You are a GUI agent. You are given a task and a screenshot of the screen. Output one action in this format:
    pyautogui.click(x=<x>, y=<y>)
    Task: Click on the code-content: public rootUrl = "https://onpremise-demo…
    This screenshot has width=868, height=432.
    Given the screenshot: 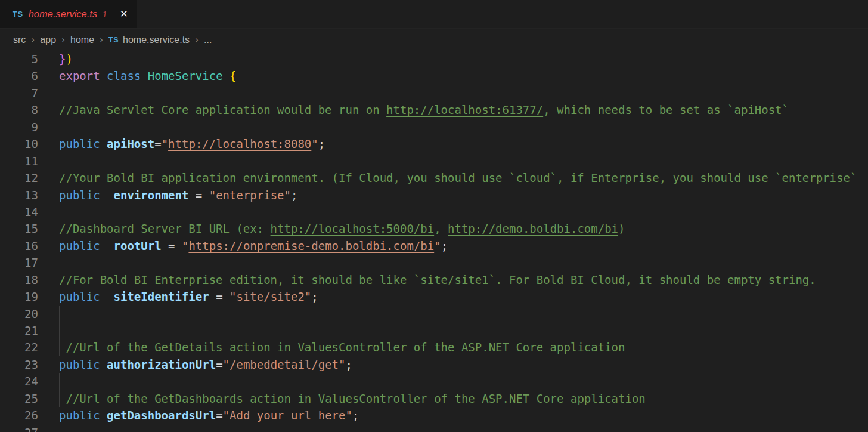 What is the action you would take?
    pyautogui.click(x=253, y=246)
    